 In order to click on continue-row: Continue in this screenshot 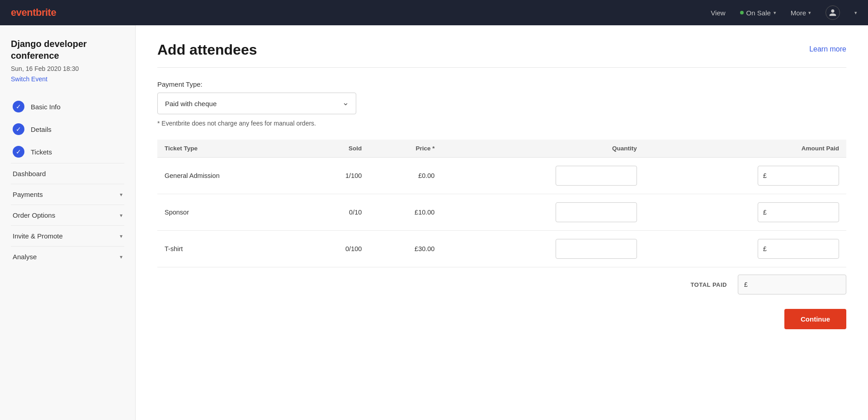, I will do `click(502, 319)`.